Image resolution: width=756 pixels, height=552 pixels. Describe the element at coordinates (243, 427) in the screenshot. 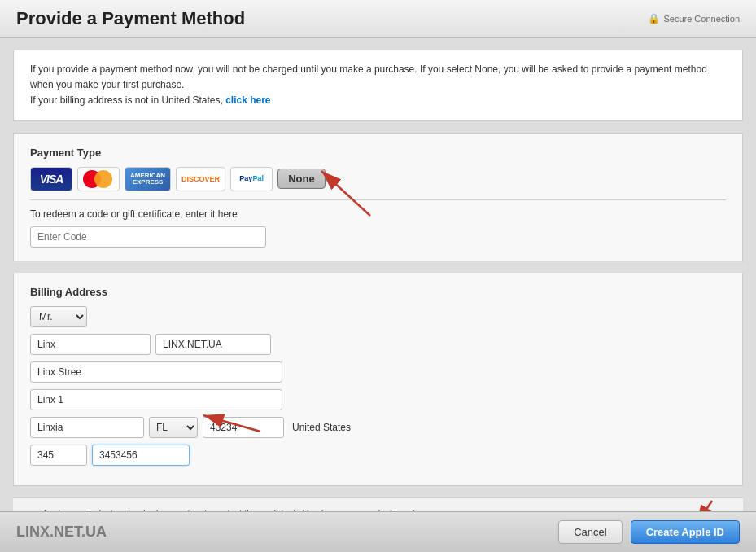

I see `zip-input` at that location.